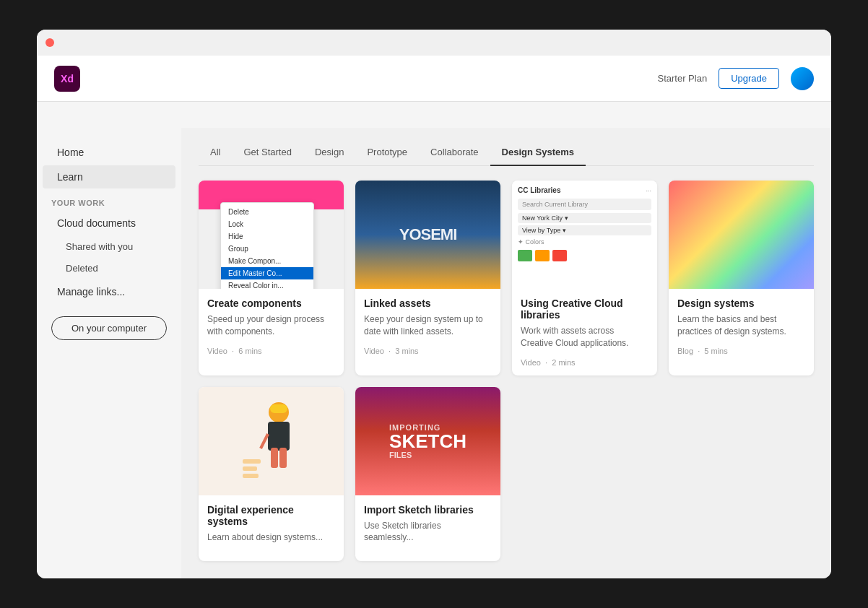  I want to click on card-title: Design systems, so click(741, 303).